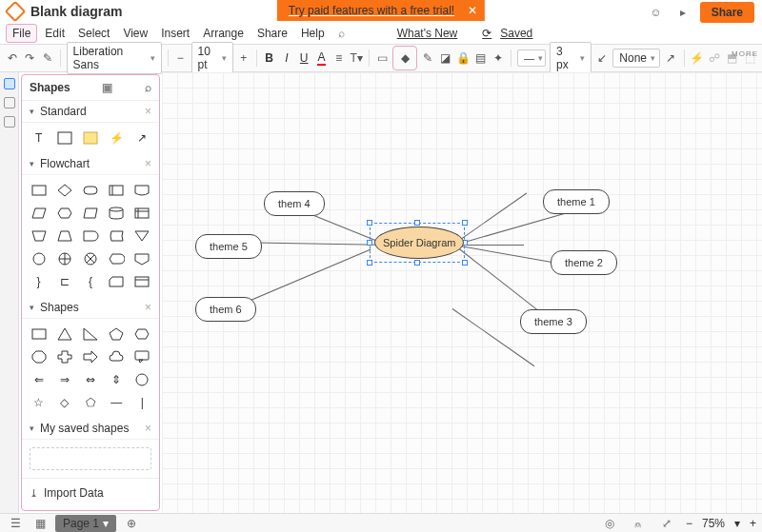 The height and width of the screenshot is (532, 762). What do you see at coordinates (143, 380) in the screenshot?
I see `sh-circ` at bounding box center [143, 380].